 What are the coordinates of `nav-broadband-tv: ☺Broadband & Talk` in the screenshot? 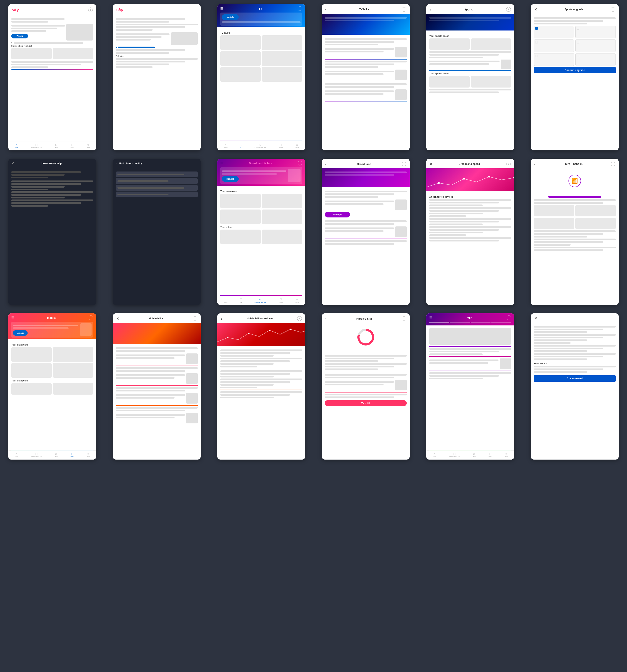 It's located at (260, 146).